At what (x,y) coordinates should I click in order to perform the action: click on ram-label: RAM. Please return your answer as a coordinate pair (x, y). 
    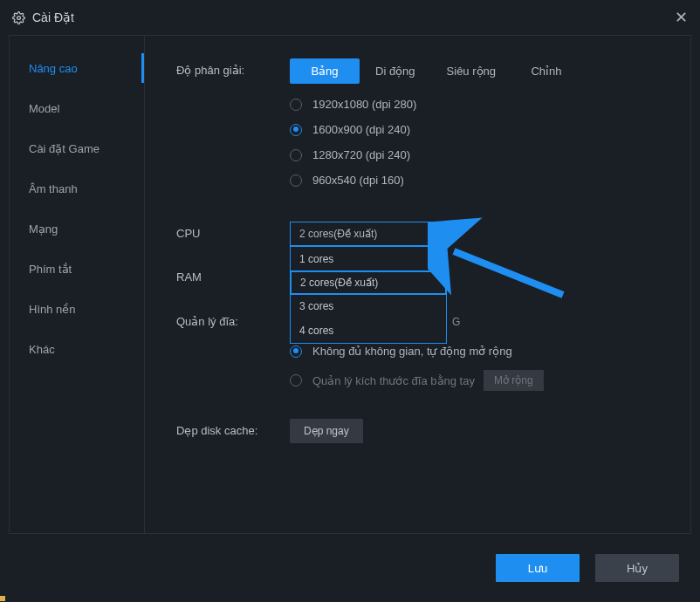
    Looking at the image, I should click on (233, 274).